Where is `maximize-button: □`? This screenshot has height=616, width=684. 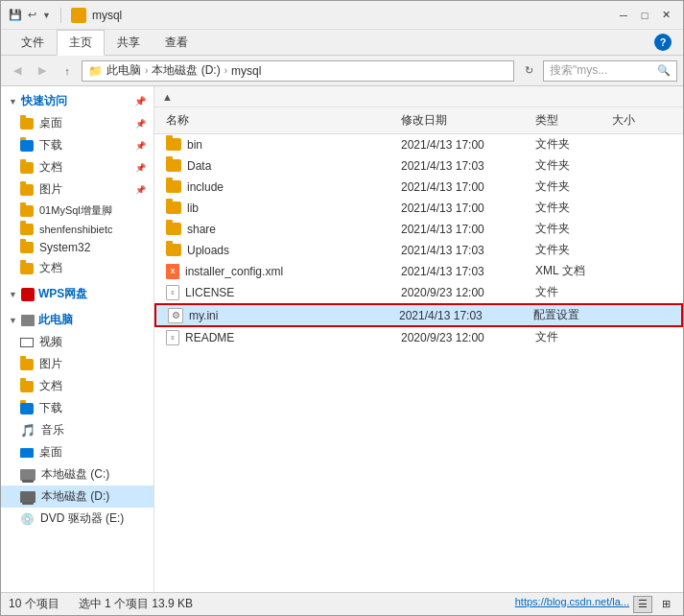 maximize-button: □ is located at coordinates (645, 15).